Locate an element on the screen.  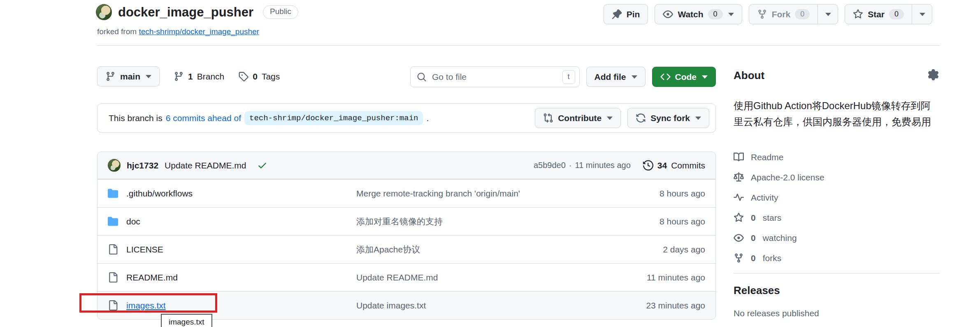
forked-from-line: forked from tech-shrimp/docker_image_pus… is located at coordinates (178, 32).